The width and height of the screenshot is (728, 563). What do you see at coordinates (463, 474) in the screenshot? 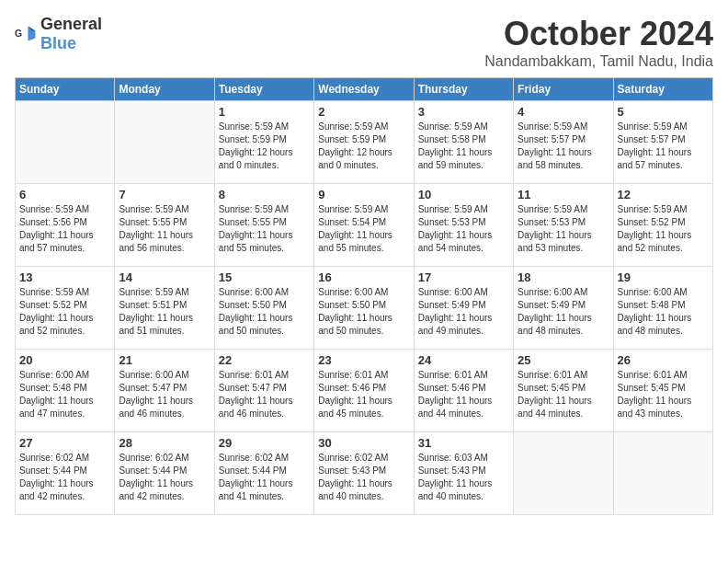
I see `calendar-cell: 31 Sunrise: 6:03 AM Sunset: 5:43 PM Dayl…` at bounding box center [463, 474].